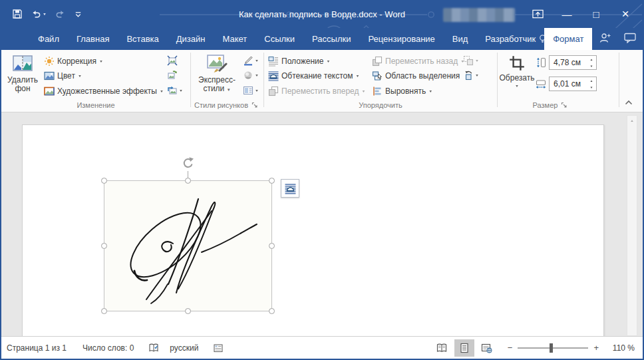 The width and height of the screenshot is (644, 360). I want to click on resize-handle-e, so click(271, 246).